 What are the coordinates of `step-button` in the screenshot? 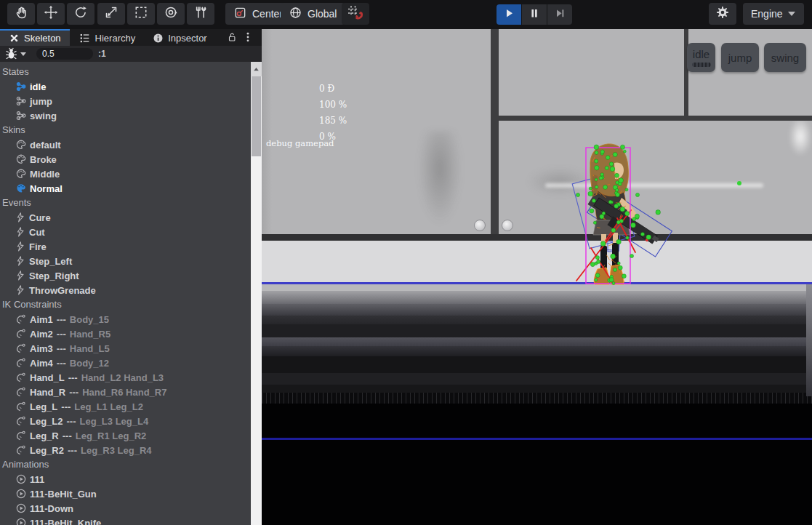 It's located at (560, 15).